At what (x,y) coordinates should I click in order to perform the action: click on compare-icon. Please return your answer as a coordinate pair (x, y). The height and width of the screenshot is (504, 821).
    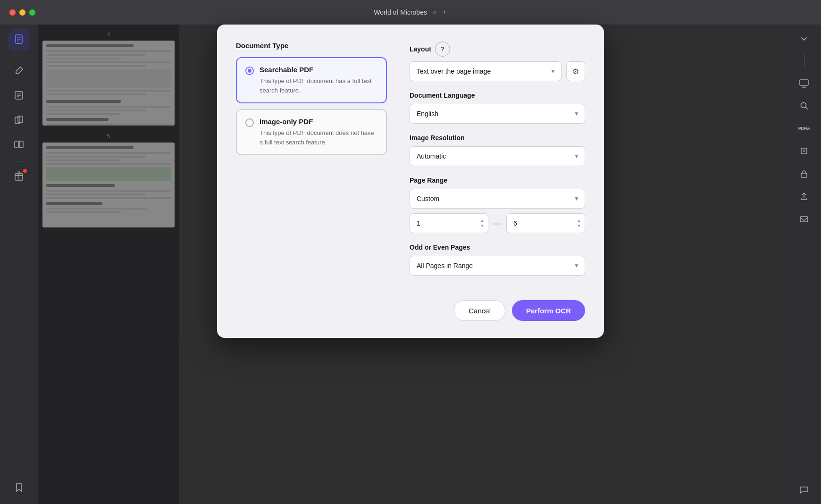
    Looking at the image, I should click on (19, 145).